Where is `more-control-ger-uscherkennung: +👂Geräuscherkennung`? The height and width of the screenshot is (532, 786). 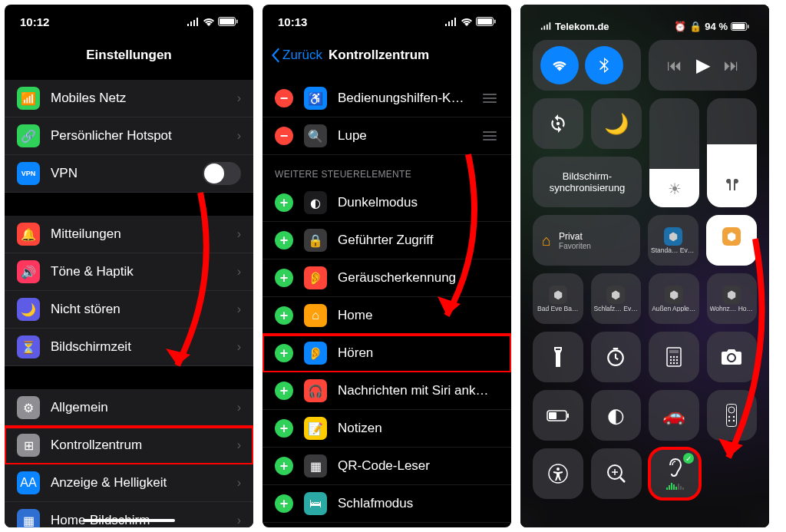
more-control-ger-uscherkennung: +👂Geräuscherkennung is located at coordinates (387, 278).